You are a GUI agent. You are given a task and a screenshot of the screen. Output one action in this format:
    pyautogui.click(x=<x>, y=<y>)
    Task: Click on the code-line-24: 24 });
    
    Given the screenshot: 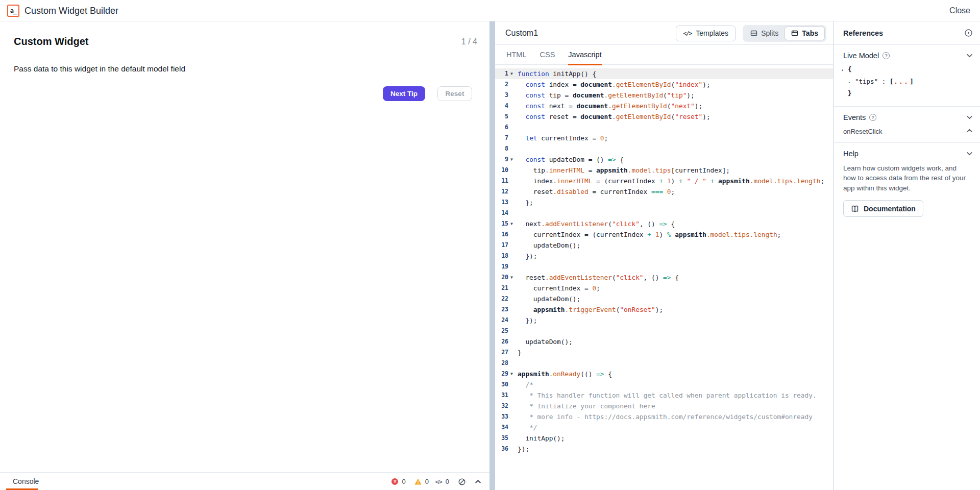 What is the action you would take?
    pyautogui.click(x=664, y=321)
    